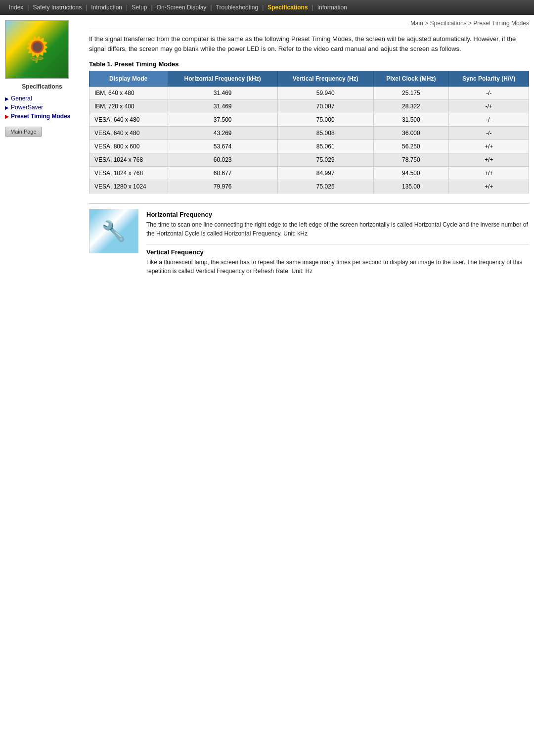  I want to click on sidebar-logo: 🌻, so click(37, 49).